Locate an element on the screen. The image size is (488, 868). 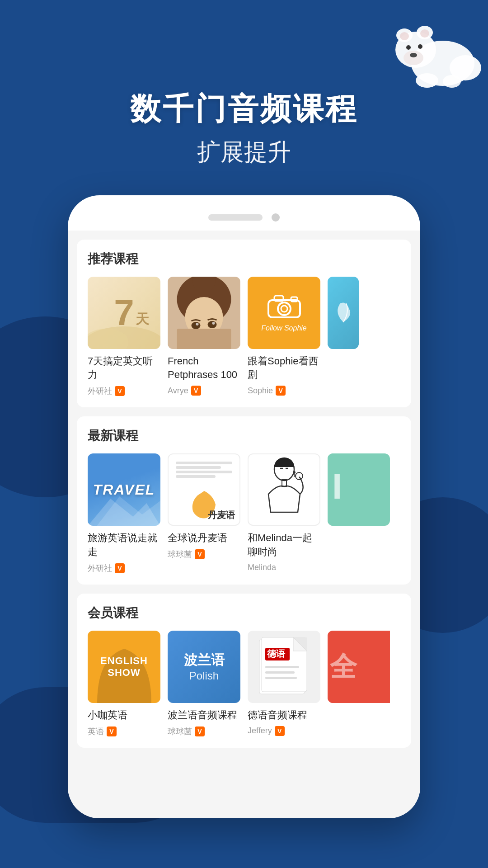
course-thumb-melinda is located at coordinates (284, 490).